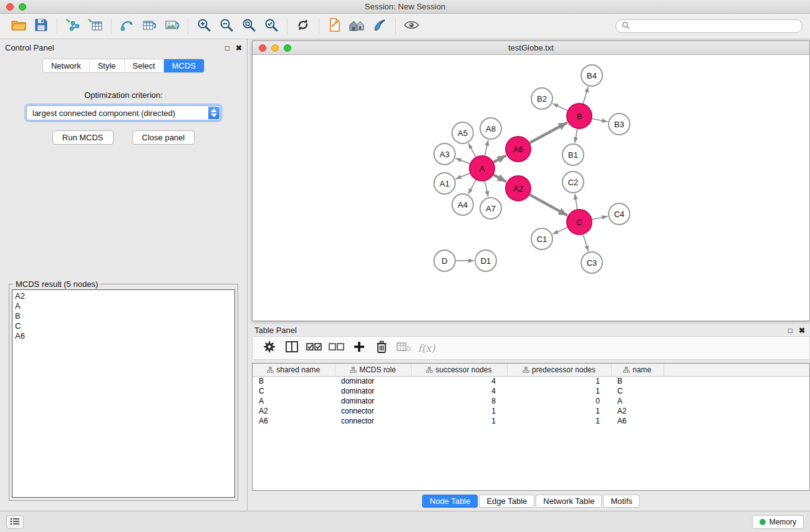 This screenshot has height=532, width=810. Describe the element at coordinates (359, 348) in the screenshot. I see `create-column-button` at that location.